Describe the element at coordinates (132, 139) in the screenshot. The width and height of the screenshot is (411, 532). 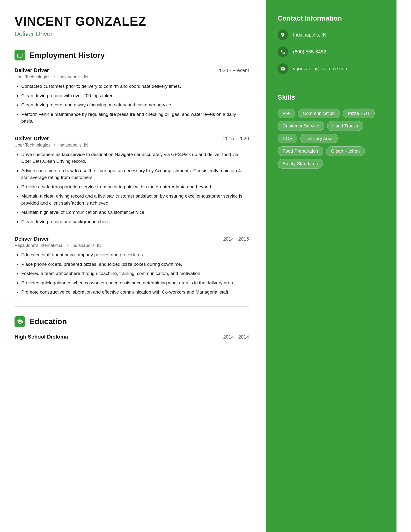
I see `job-header-2: Deliver Driver 2015 - 2020` at that location.